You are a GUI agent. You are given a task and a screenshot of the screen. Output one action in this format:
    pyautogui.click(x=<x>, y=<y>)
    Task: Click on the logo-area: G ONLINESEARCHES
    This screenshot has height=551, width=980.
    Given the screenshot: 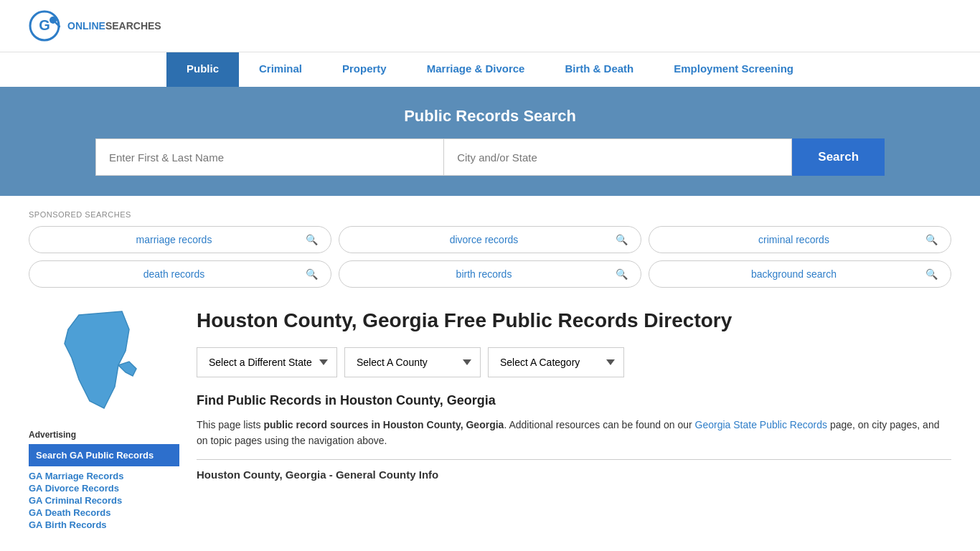 What is the action you would take?
    pyautogui.click(x=95, y=26)
    